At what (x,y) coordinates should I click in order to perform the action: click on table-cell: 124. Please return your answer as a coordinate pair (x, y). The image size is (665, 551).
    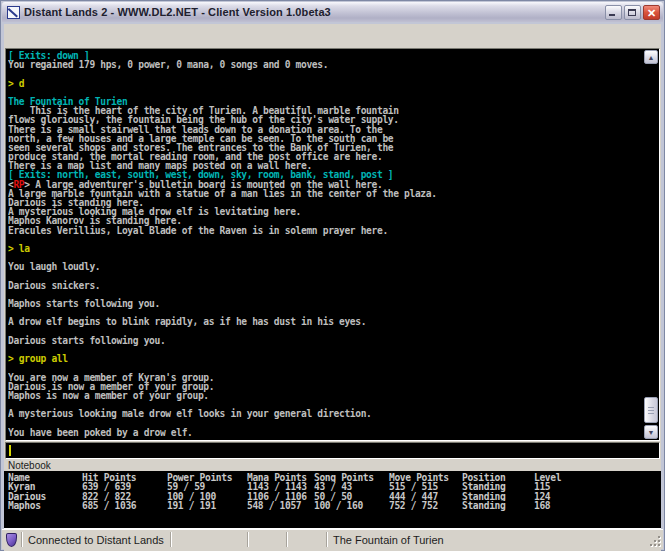
    Looking at the image, I should click on (596, 496).